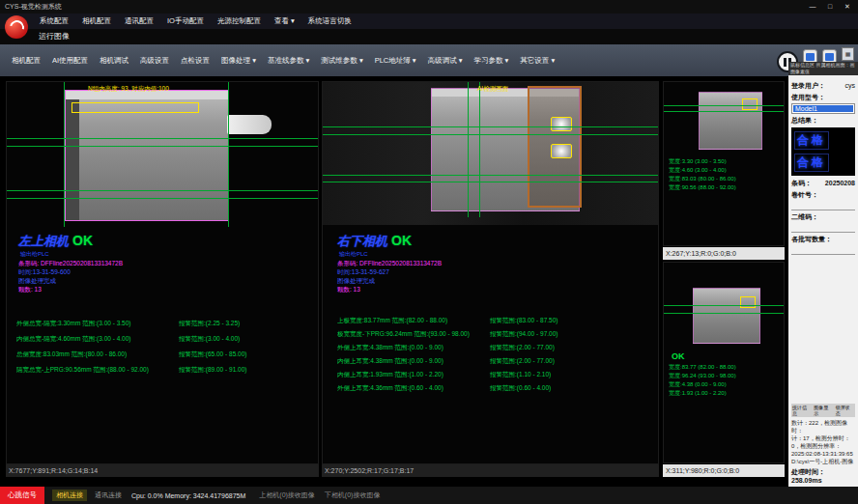  Describe the element at coordinates (389, 265) in the screenshot. I see `barcode-line: 条形码: DFFline2025020813313472B` at that location.